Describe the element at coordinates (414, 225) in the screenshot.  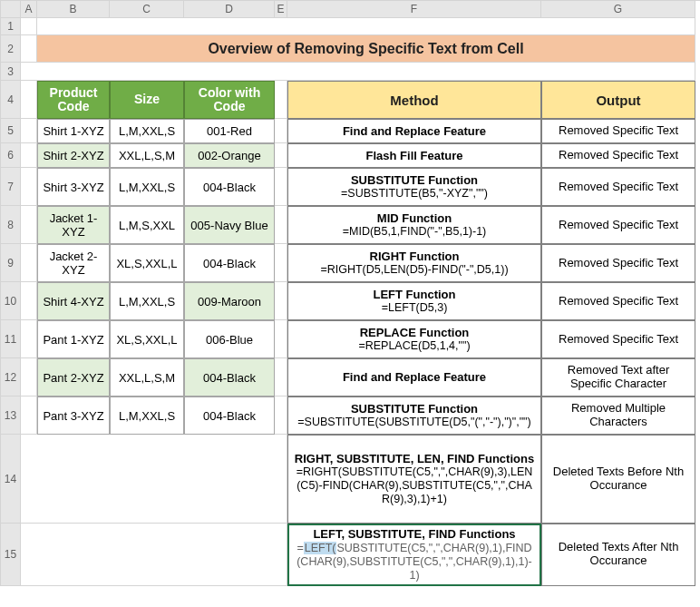
I see `method-cell: MID Function=MID(B5,1,FIND("-",B5,1)-1)` at that location.